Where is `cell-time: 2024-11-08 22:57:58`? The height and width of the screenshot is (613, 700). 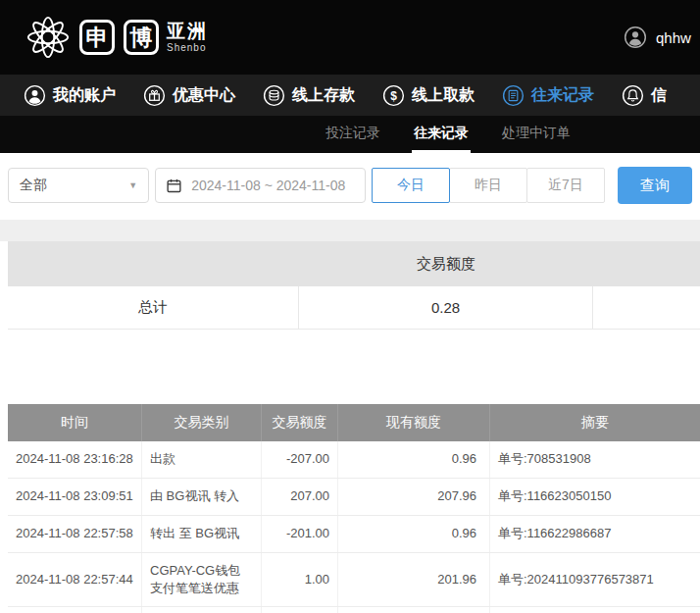
cell-time: 2024-11-08 22:57:58 is located at coordinates (75, 534).